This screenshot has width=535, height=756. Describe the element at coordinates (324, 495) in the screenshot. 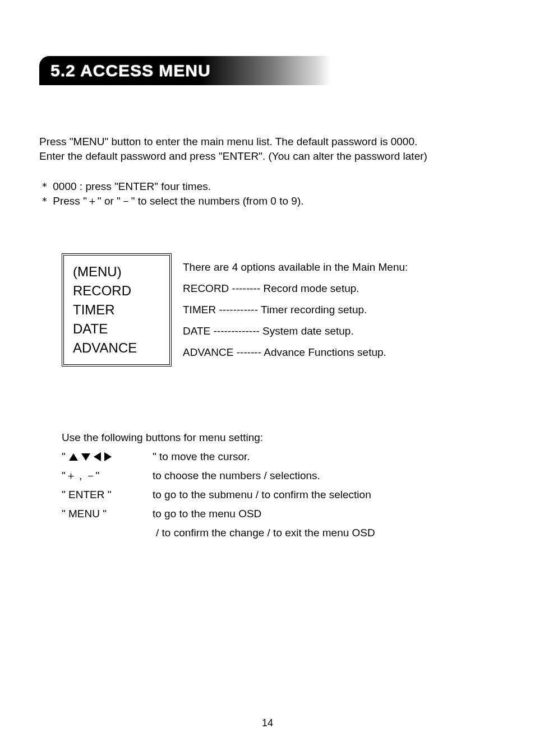

I see `legend-val-enter: to go to the submenu / to confirm the se…` at that location.